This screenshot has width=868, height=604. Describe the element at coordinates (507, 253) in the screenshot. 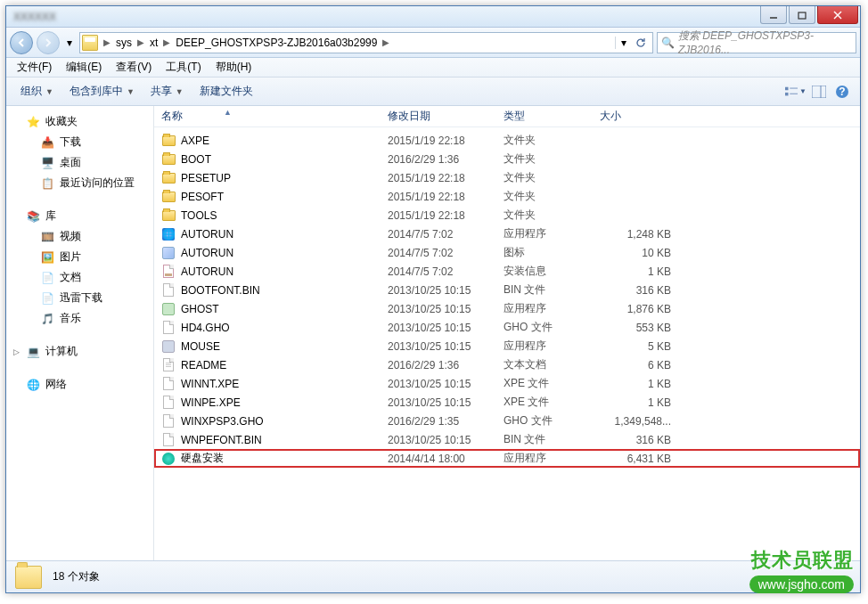

I see `file-row: AUTORUN2014/7/5 7:02图标10 KB` at that location.